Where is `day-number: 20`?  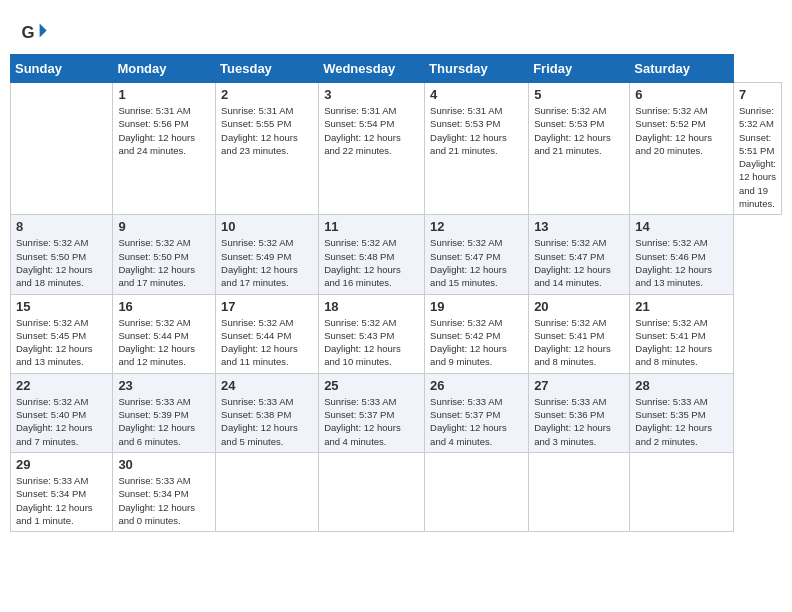
day-number: 20 is located at coordinates (579, 306).